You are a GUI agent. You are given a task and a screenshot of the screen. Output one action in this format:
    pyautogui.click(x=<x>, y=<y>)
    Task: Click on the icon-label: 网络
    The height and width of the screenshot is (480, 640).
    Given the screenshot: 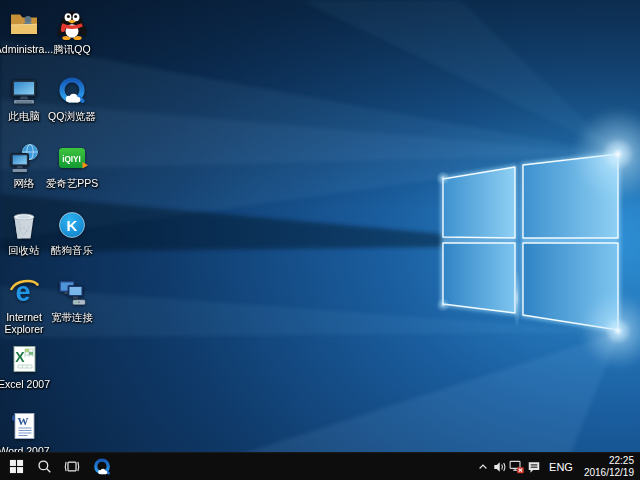 What is the action you would take?
    pyautogui.click(x=24, y=183)
    